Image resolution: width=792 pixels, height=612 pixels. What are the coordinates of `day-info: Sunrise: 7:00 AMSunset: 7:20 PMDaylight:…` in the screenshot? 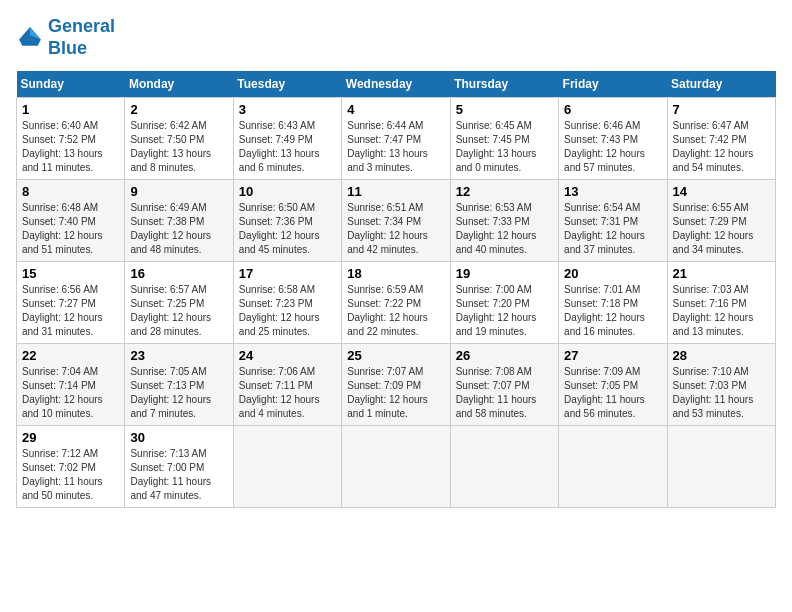 It's located at (496, 310).